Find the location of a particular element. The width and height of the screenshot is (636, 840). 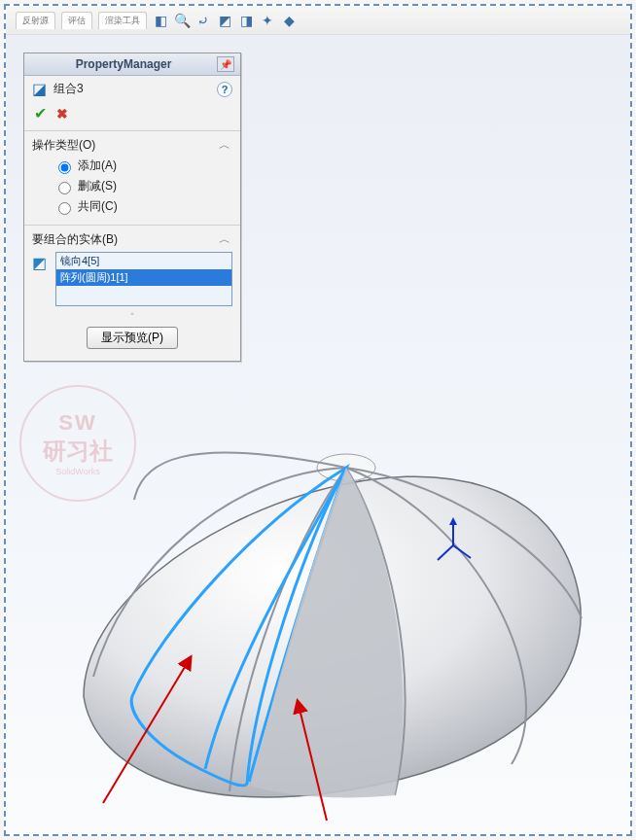

pm-confirm-row: ✔ ✖ is located at coordinates (132, 117).